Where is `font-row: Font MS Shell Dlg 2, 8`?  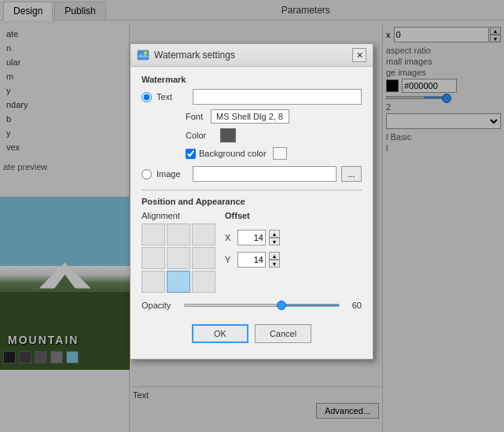 font-row: Font MS Shell Dlg 2, 8 is located at coordinates (274, 116).